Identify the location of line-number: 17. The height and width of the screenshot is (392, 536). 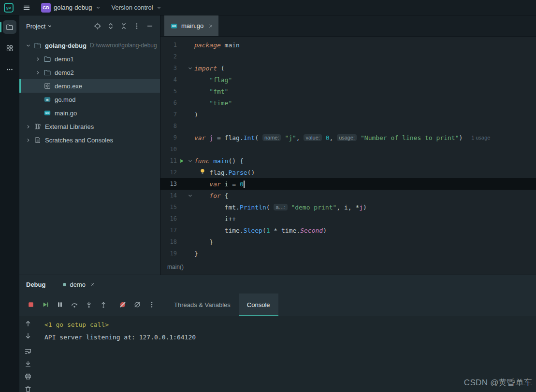
(169, 230).